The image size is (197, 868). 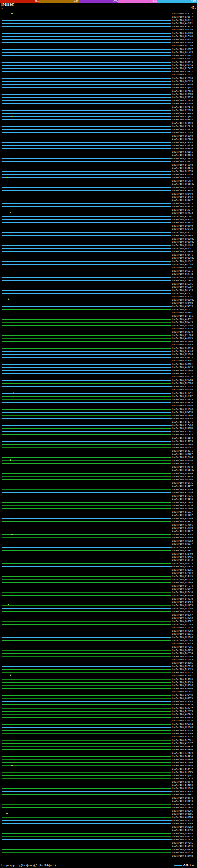 I want to click on hit-label: UniRef100_C2Q3L7, so click(x=183, y=88).